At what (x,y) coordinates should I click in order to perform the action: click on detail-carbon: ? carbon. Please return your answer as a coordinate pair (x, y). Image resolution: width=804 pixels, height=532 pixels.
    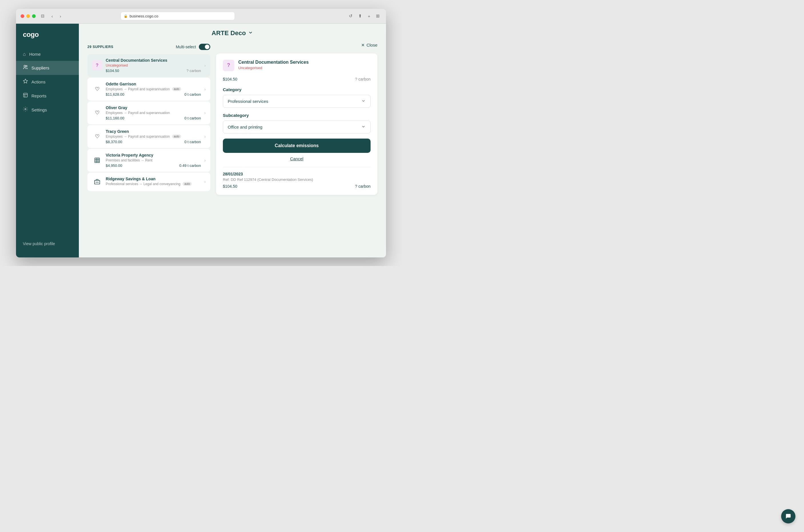
    Looking at the image, I should click on (363, 79).